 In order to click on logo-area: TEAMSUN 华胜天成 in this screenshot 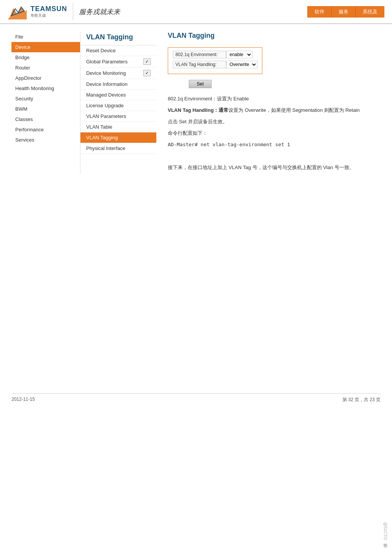, I will do `click(37, 12)`.